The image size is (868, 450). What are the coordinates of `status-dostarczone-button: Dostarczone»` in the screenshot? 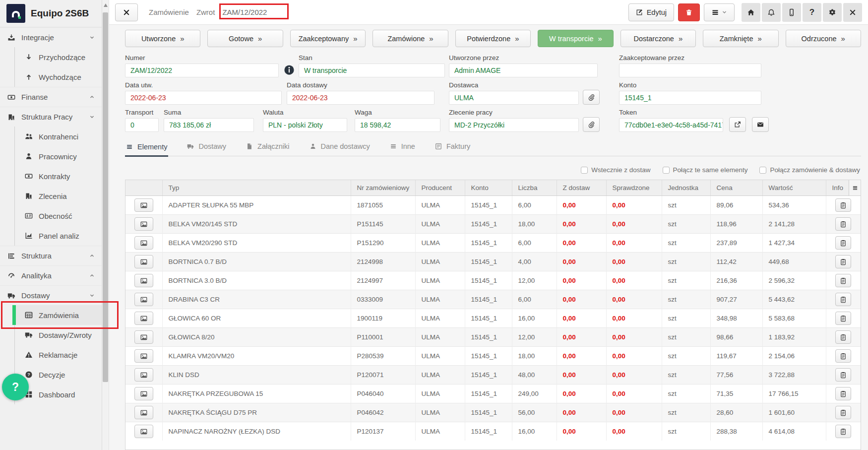 It's located at (658, 39).